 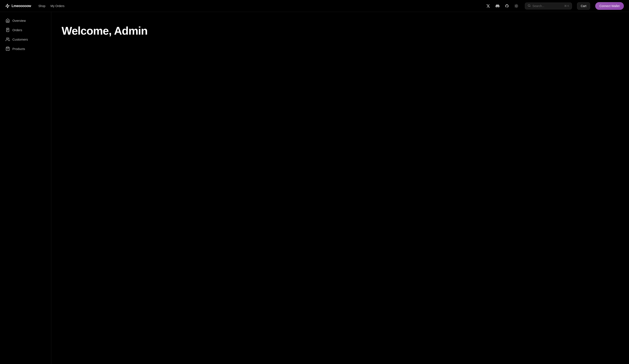 I want to click on twitter-button, so click(x=488, y=6).